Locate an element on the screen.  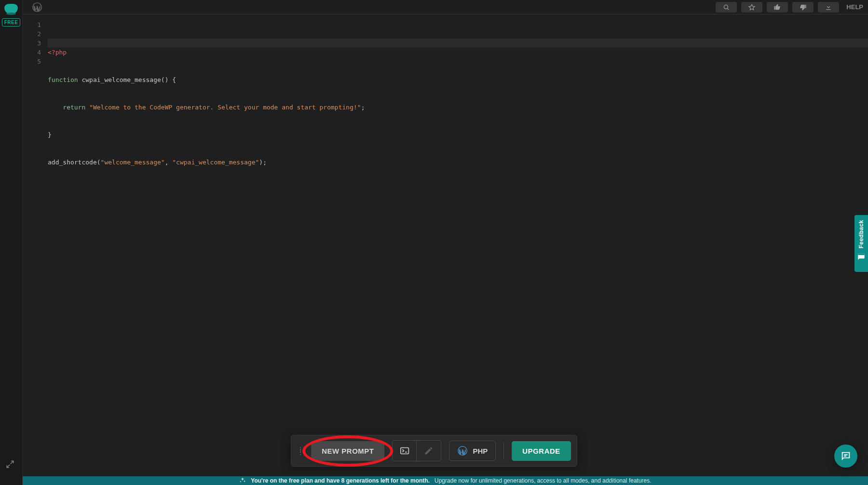
banner-bold-text: You're on the free plan and have 8 gener… is located at coordinates (340, 481).